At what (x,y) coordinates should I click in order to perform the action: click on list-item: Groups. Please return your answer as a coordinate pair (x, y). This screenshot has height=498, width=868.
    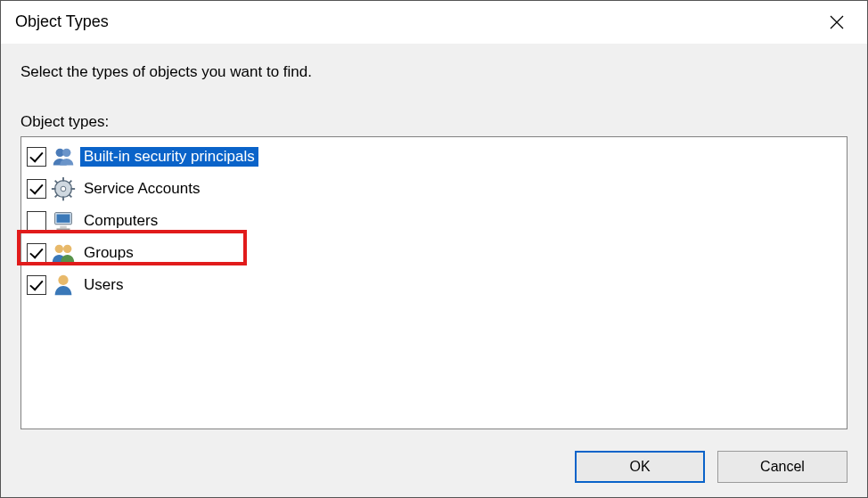
    Looking at the image, I should click on (434, 253).